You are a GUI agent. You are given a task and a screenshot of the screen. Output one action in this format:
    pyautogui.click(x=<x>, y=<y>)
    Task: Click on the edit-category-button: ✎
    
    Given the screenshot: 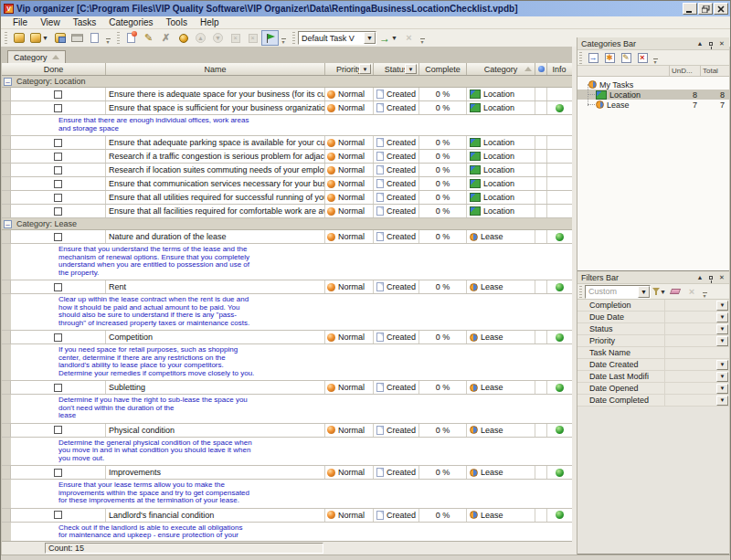 What is the action you would take?
    pyautogui.click(x=626, y=58)
    